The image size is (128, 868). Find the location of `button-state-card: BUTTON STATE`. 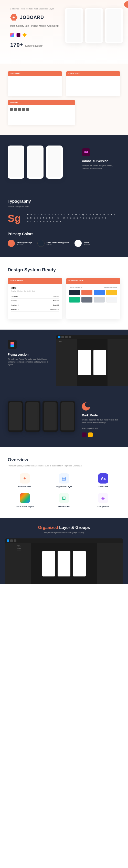

button-state-card: BUTTON STATE is located at coordinates (93, 84).